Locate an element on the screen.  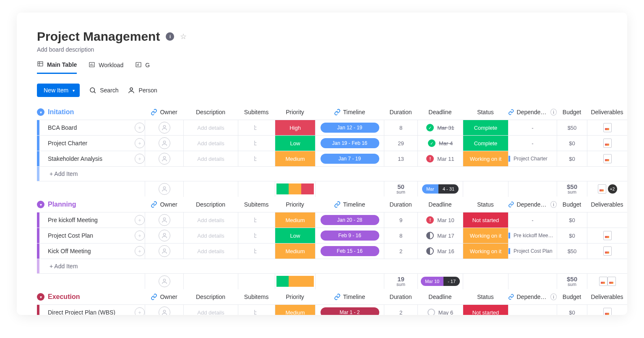
timeline-cell: Jan 19 - Feb 16 is located at coordinates (350, 143).